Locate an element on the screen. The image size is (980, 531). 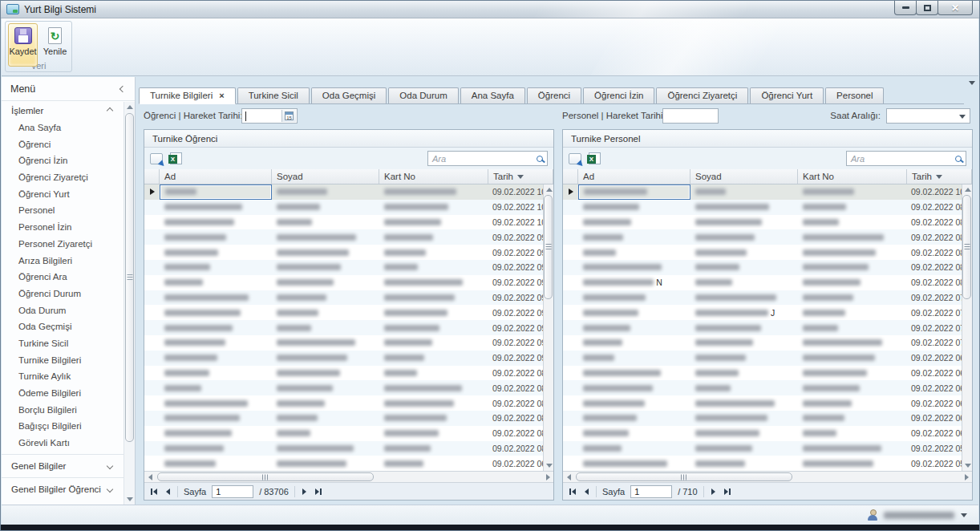
scroll-left-icon is located at coordinates (569, 476).